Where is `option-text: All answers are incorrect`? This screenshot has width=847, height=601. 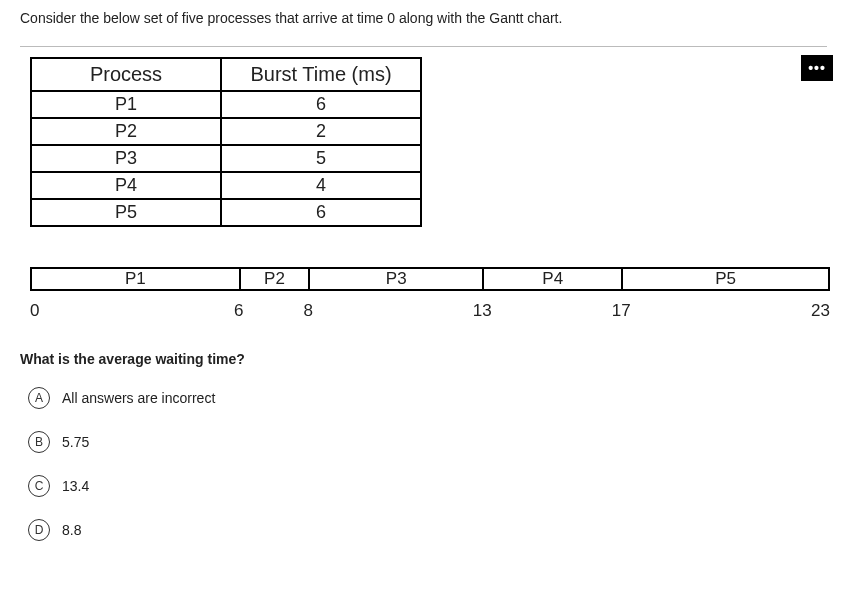 option-text: All answers are incorrect is located at coordinates (138, 398).